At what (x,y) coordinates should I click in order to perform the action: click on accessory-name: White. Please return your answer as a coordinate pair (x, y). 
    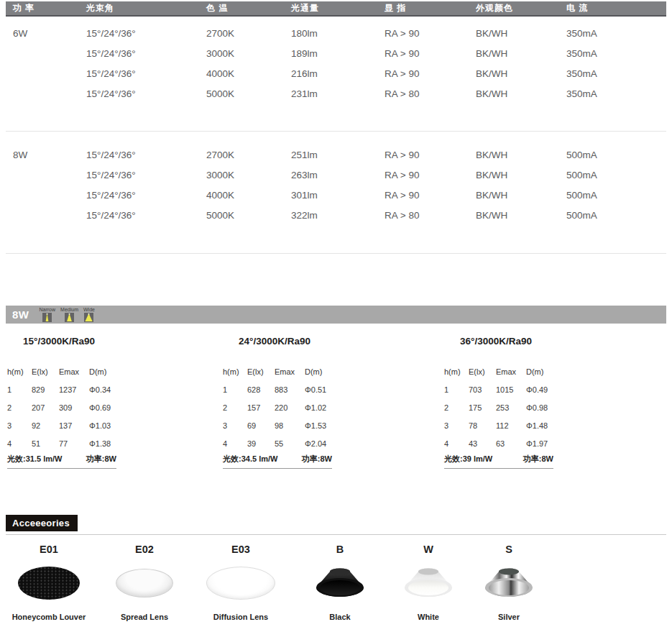
    Looking at the image, I should click on (428, 617).